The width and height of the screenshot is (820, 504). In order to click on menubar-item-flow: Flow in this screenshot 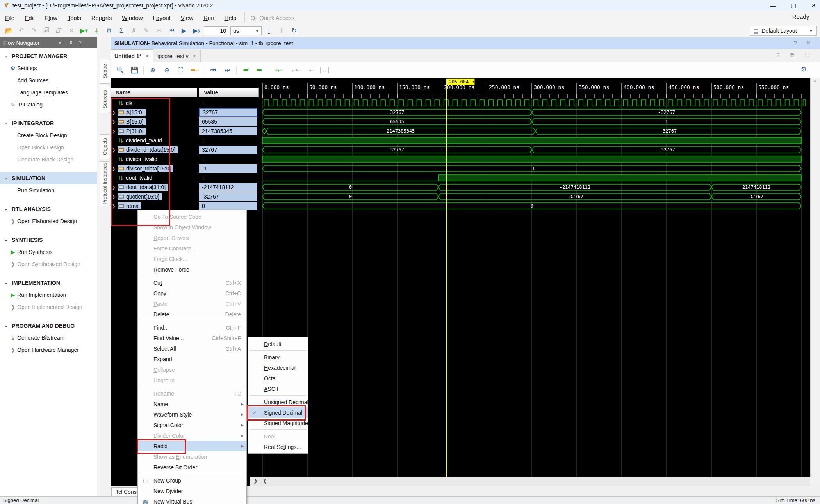, I will do `click(51, 18)`.